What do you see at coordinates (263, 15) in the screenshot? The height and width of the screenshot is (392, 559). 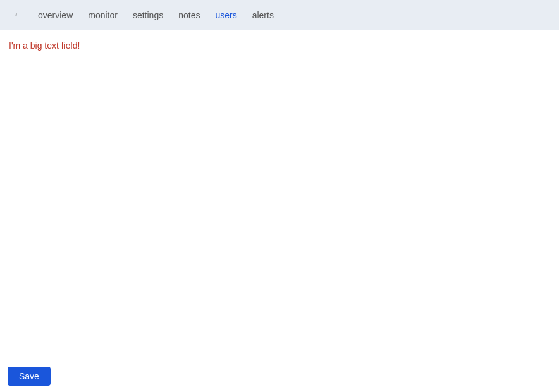 I see `nav-link-alerts: alerts` at bounding box center [263, 15].